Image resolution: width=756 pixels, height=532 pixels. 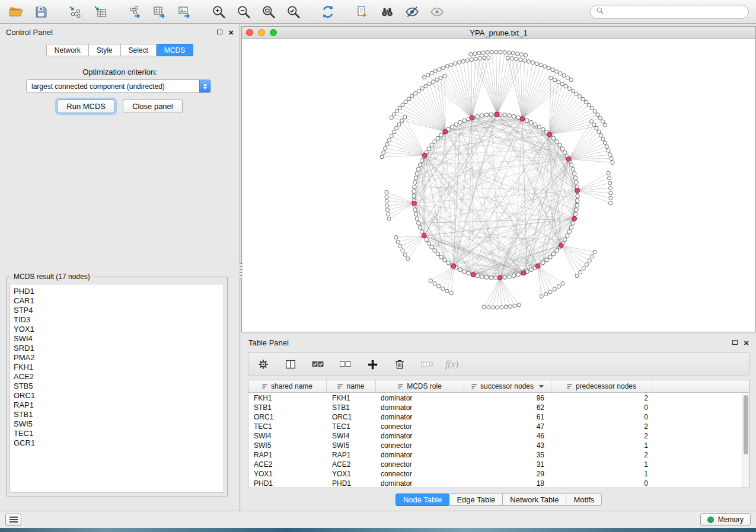 I want to click on export-group, so click(x=160, y=12).